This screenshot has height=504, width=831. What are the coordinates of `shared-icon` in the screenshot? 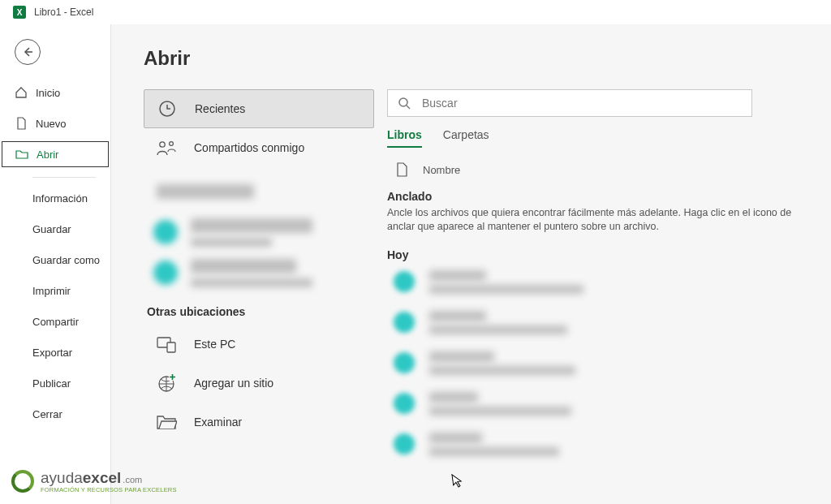 It's located at (166, 148).